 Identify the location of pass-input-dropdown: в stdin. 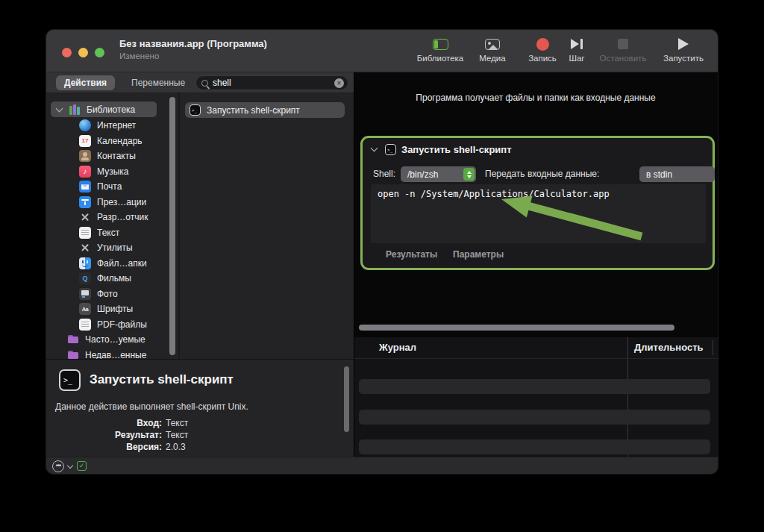
(677, 175).